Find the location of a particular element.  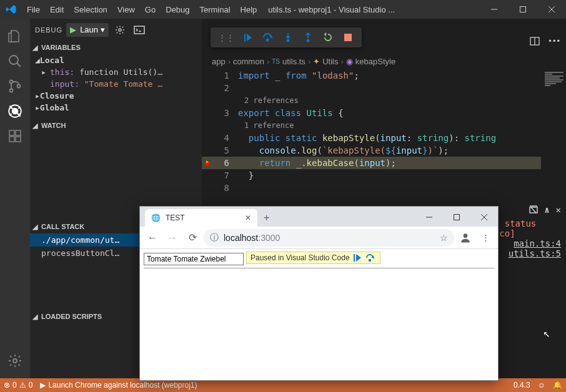

scope-closure: ▸Closure is located at coordinates (116, 96).